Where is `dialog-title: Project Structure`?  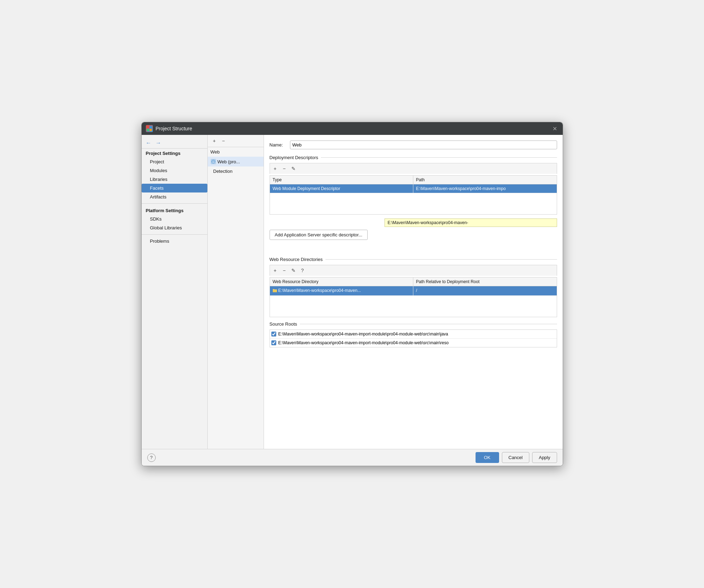 dialog-title: Project Structure is located at coordinates (174, 129).